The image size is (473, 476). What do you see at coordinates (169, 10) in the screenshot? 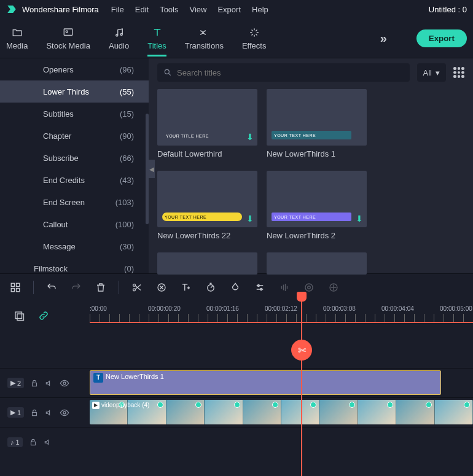
I see `menu-tools: Tools` at bounding box center [169, 10].